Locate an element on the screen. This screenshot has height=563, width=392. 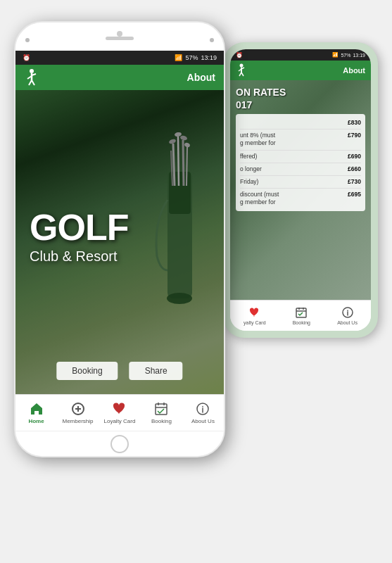
hero-subtitle: Club & Resort is located at coordinates (79, 256).